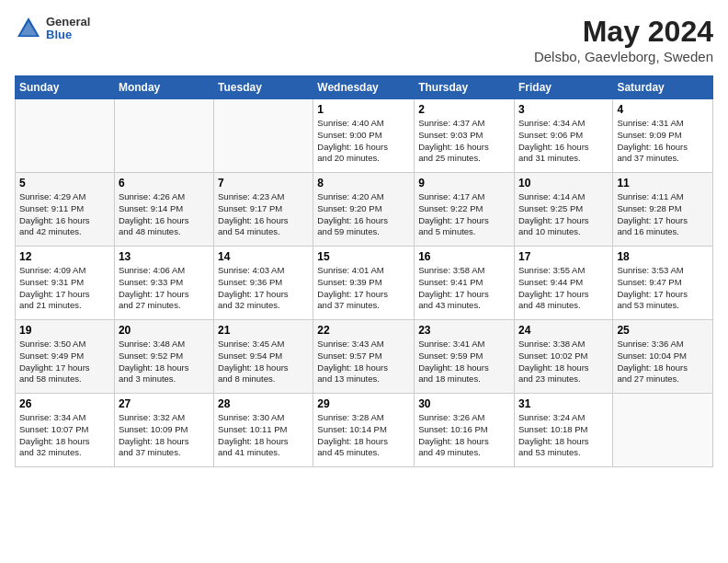 The image size is (728, 563). Describe the element at coordinates (64, 257) in the screenshot. I see `day-number: 12` at that location.